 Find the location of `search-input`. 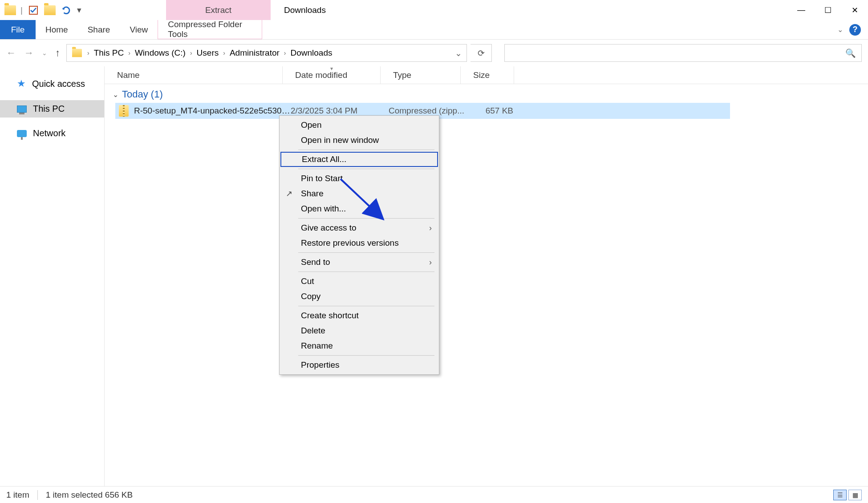

search-input is located at coordinates (677, 53).